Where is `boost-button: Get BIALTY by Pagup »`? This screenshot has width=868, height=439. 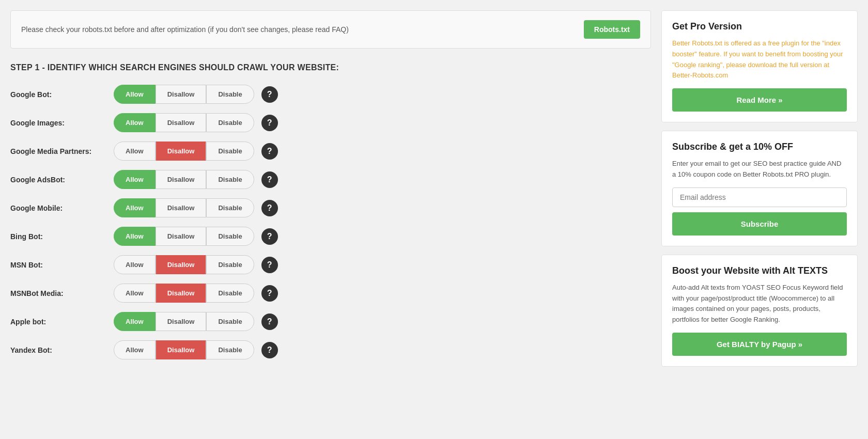 boost-button: Get BIALTY by Pagup » is located at coordinates (760, 344).